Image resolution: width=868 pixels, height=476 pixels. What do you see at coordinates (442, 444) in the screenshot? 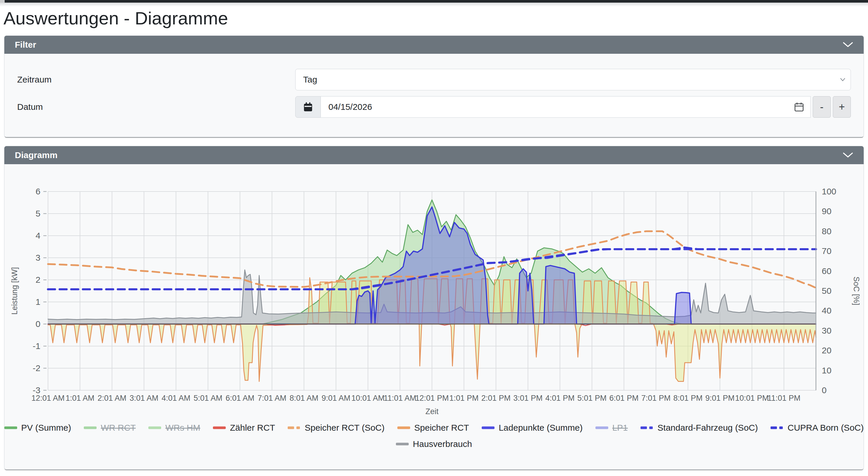
I see `legend-label: Hausverbrauch` at bounding box center [442, 444].